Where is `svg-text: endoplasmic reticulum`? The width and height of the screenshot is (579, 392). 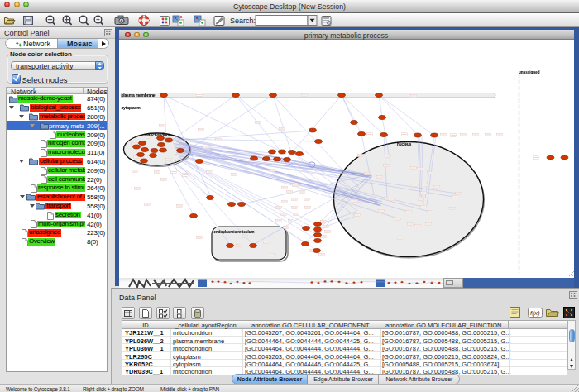 svg-text: endoplasmic reticulum is located at coordinates (235, 232).